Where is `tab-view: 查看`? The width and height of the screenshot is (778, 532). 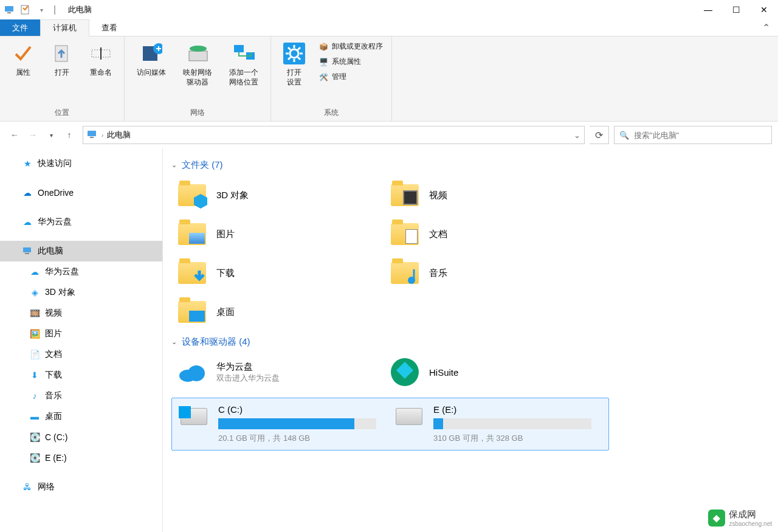
tab-view: 查看 is located at coordinates (109, 28).